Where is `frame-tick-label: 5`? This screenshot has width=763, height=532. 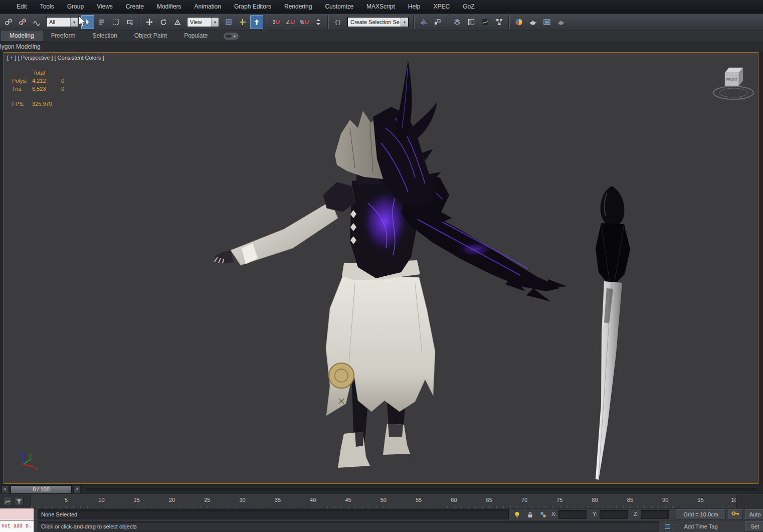 frame-tick-label: 5 is located at coordinates (66, 501).